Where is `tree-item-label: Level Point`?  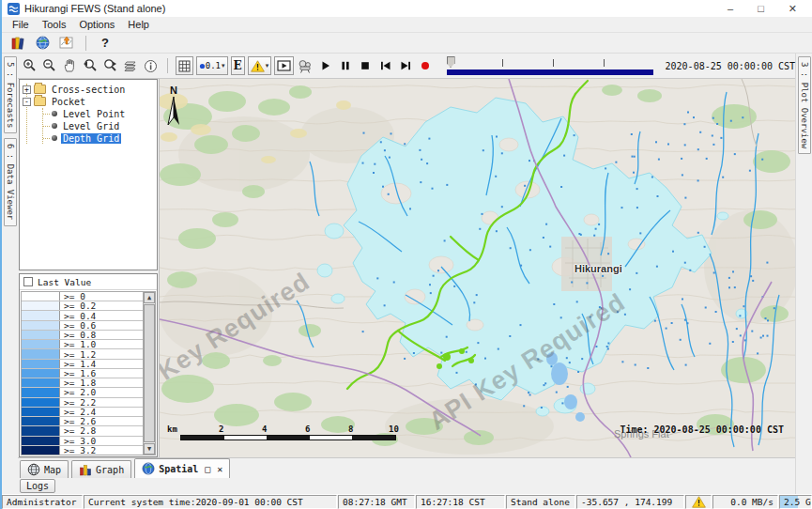
tree-item-label: Level Point is located at coordinates (94, 115).